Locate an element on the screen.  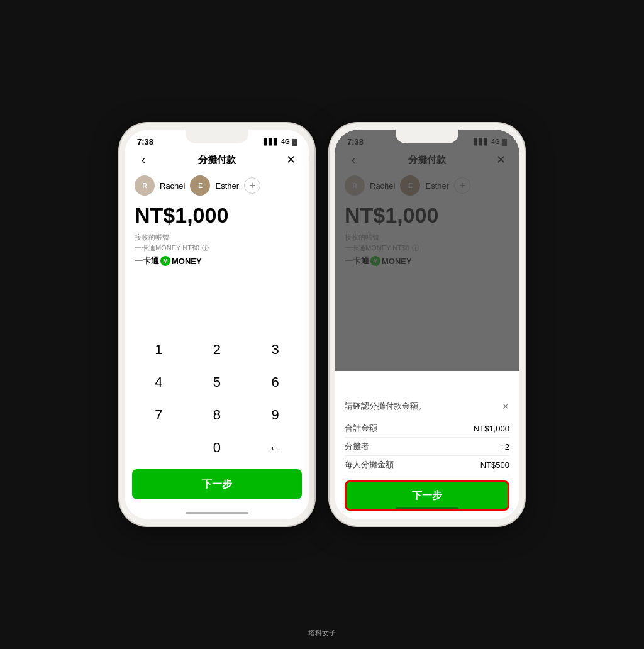
back-button-1: ‹ is located at coordinates (143, 160).